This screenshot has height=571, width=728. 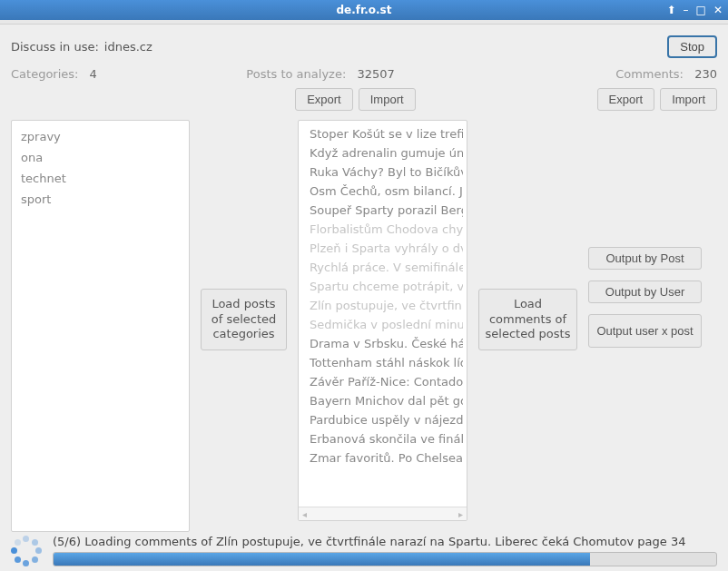 I want to click on load-posts-button: Load posts of selected categories, so click(x=243, y=320).